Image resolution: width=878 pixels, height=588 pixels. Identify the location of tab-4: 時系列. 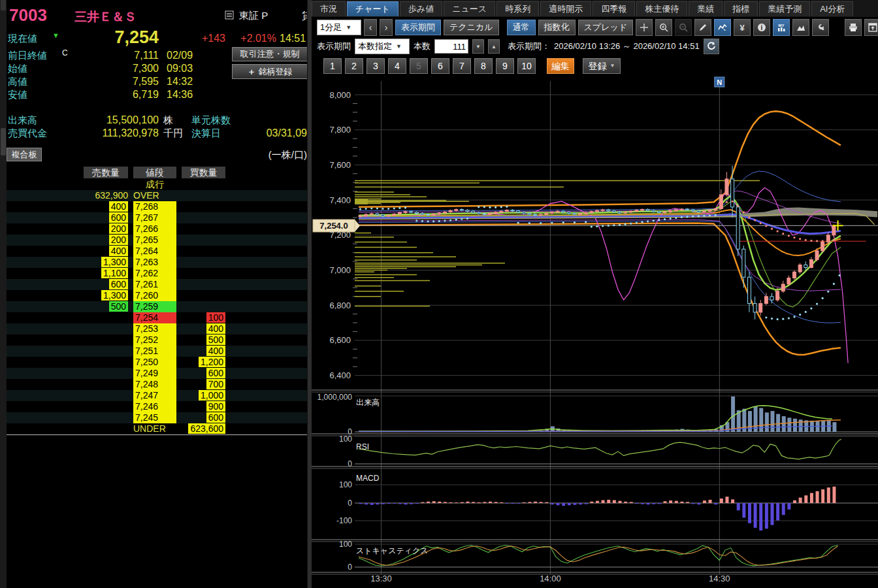
(517, 9).